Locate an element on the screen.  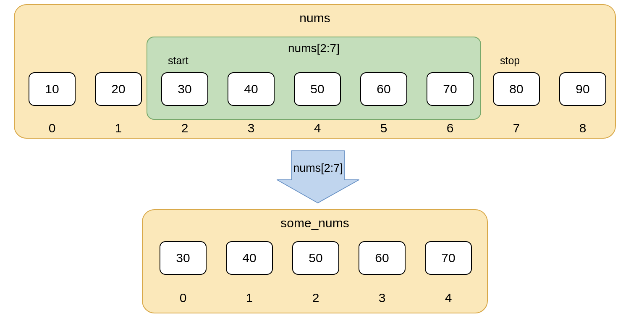
nums-cell: 60 is located at coordinates (384, 89).